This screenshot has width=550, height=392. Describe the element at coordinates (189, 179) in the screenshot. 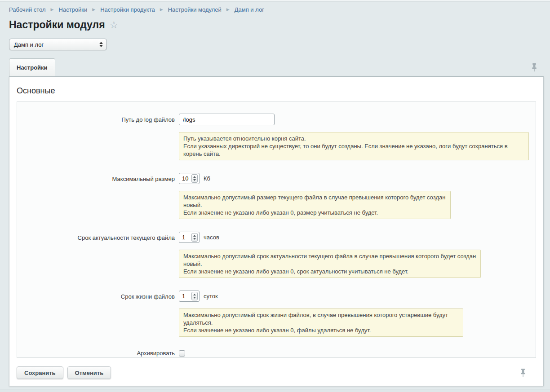

I see `max-size-input-box` at that location.